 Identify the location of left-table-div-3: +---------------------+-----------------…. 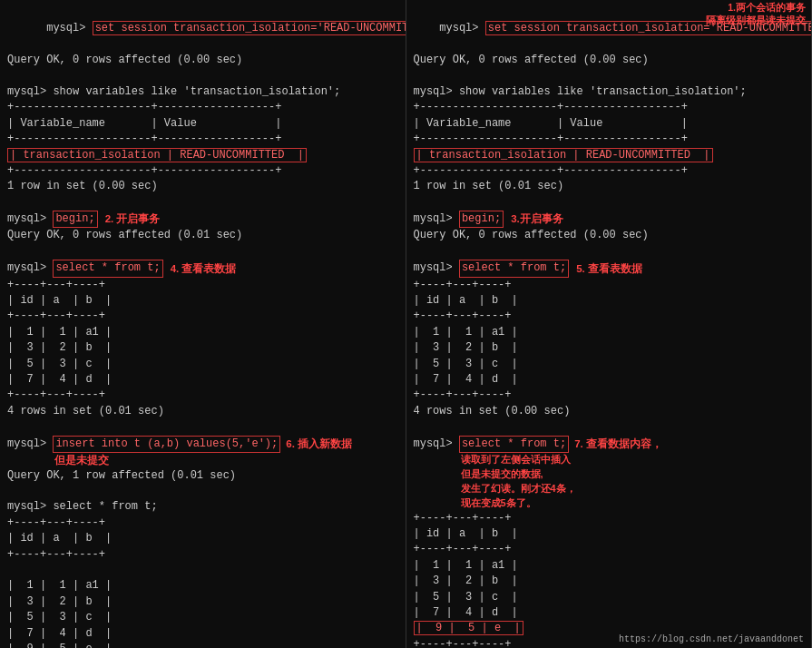
(203, 171).